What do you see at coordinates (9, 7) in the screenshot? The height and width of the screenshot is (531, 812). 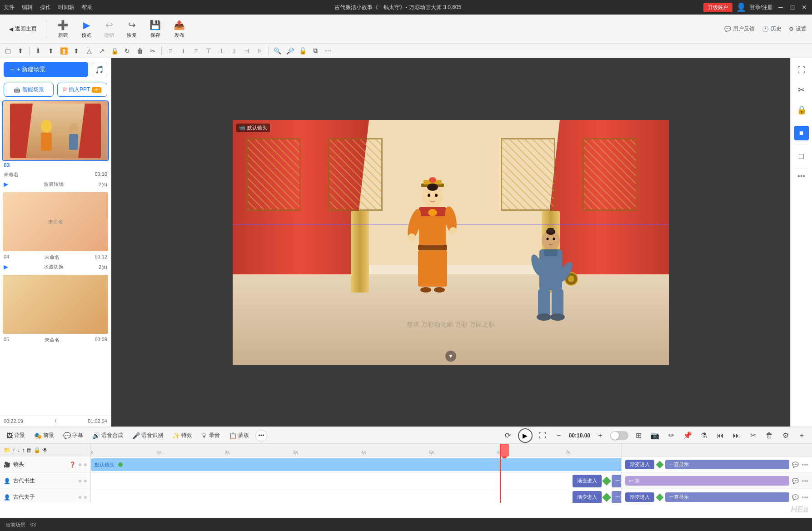 I see `menu-file: 文件` at bounding box center [9, 7].